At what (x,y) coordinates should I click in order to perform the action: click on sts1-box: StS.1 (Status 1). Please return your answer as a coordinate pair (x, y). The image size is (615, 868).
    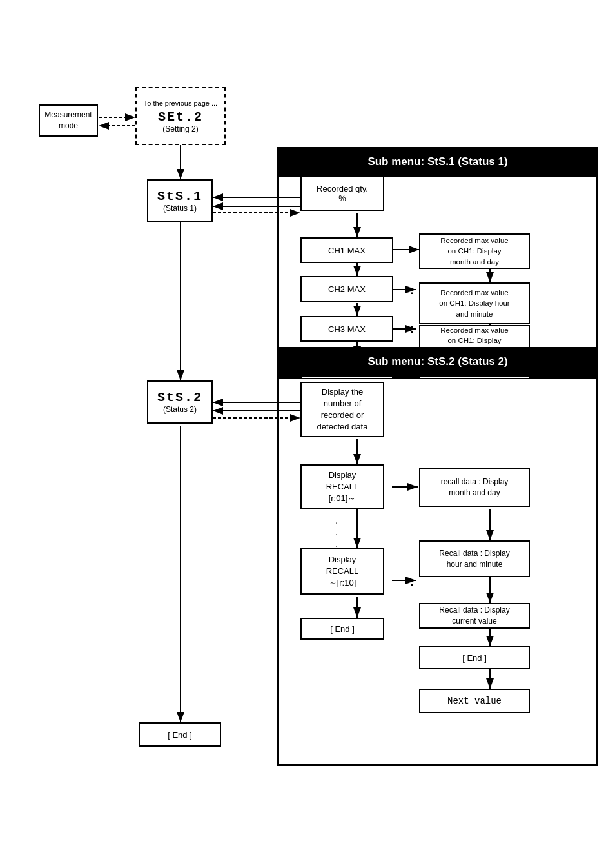
    Looking at the image, I should click on (180, 201).